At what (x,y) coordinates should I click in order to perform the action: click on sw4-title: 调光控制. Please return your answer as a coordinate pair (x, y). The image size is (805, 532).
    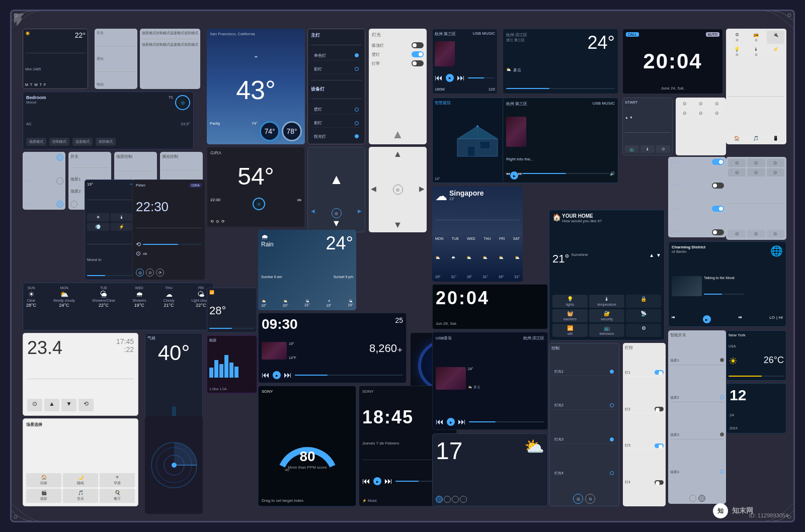
    Looking at the image, I should click on (181, 157).